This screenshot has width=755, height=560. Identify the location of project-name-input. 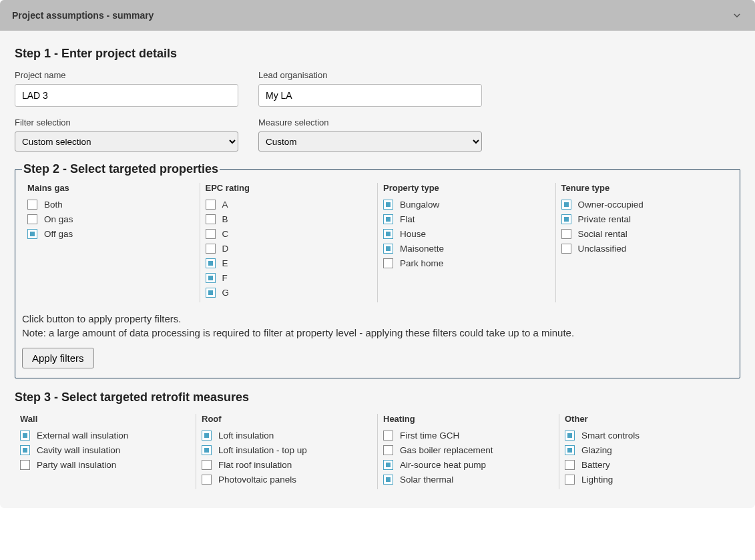
(127, 95).